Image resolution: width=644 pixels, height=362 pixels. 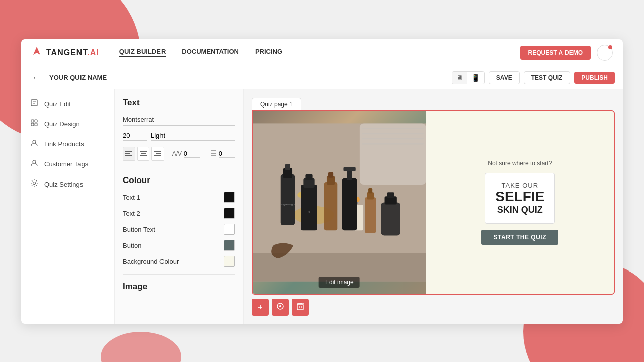 What do you see at coordinates (320, 52) in the screenshot?
I see `nav-links: QUIZ BUILDER DOCUMENTATION PRICING` at bounding box center [320, 52].